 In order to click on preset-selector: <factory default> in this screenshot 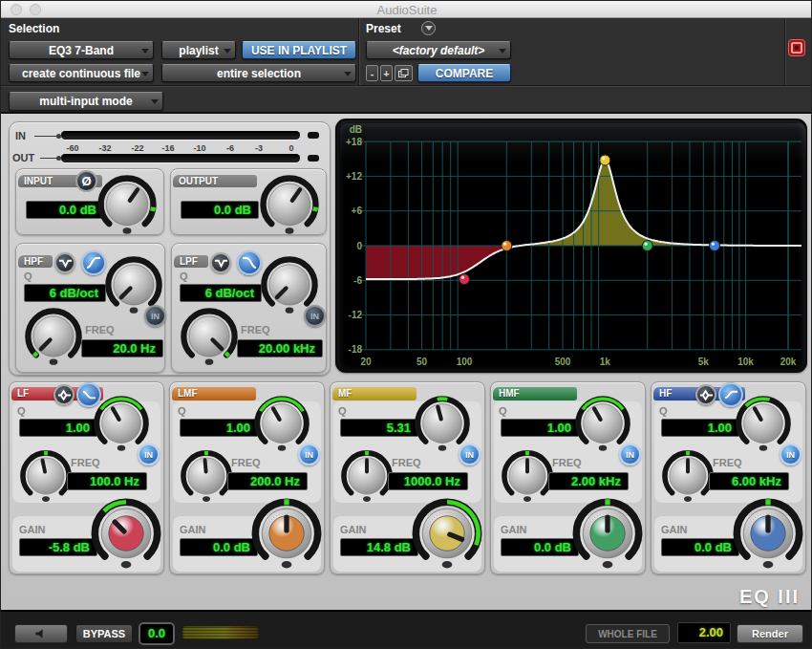, I will do `click(438, 50)`.